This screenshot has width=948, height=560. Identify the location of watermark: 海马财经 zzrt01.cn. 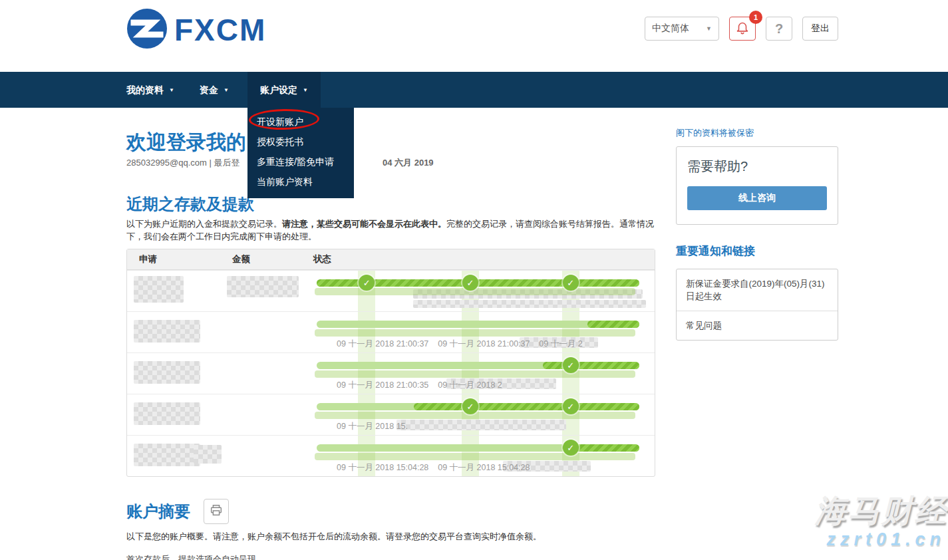
(848, 521).